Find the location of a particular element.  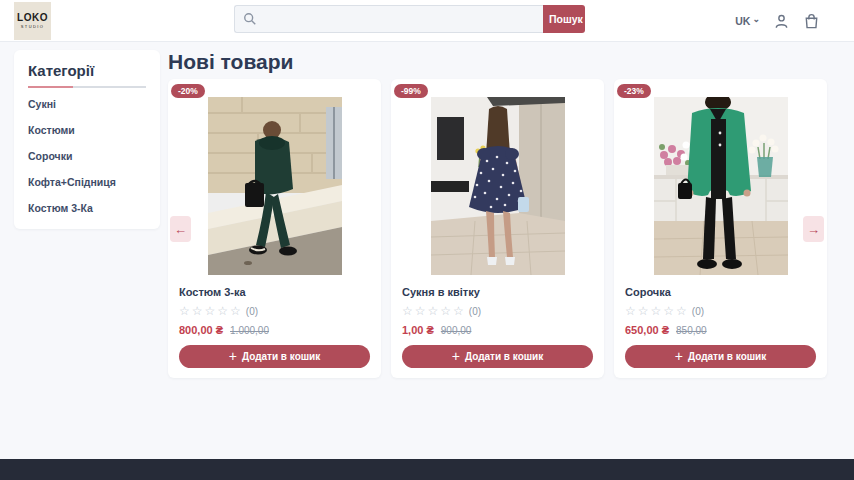

header-actions: UK ⌄ is located at coordinates (778, 21).